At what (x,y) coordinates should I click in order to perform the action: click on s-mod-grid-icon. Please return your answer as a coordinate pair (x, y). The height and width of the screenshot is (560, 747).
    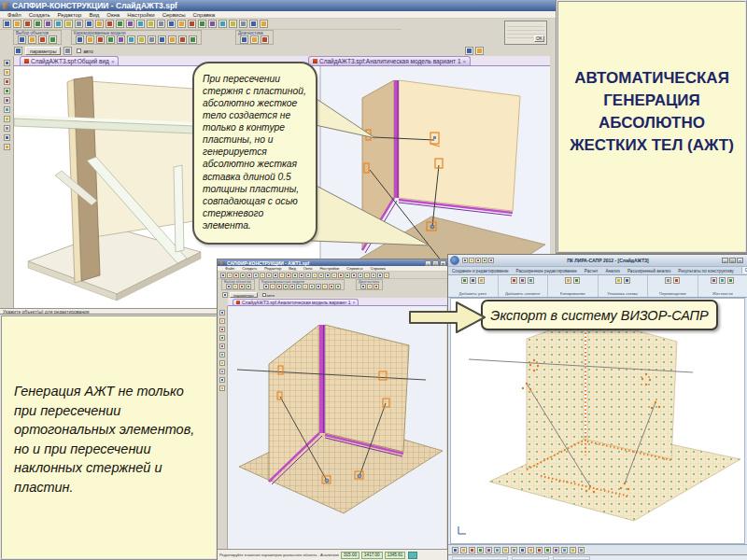
    Looking at the image, I should click on (318, 287).